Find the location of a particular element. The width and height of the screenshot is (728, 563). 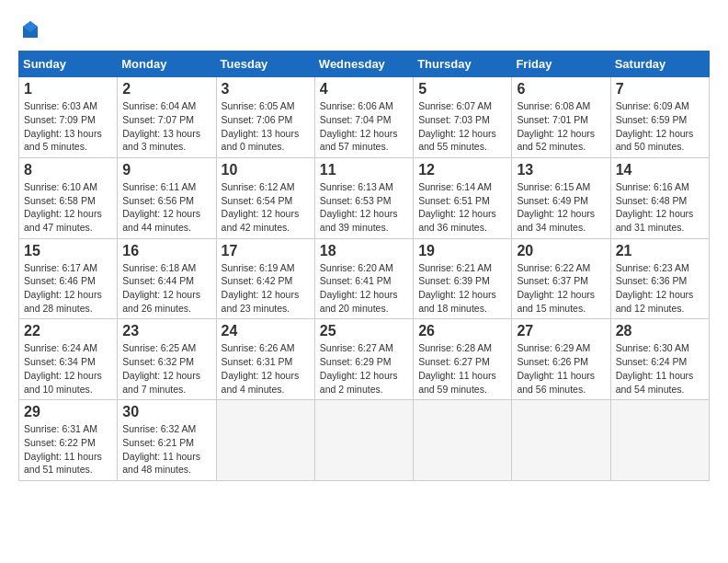

day-number: 12 is located at coordinates (462, 170).